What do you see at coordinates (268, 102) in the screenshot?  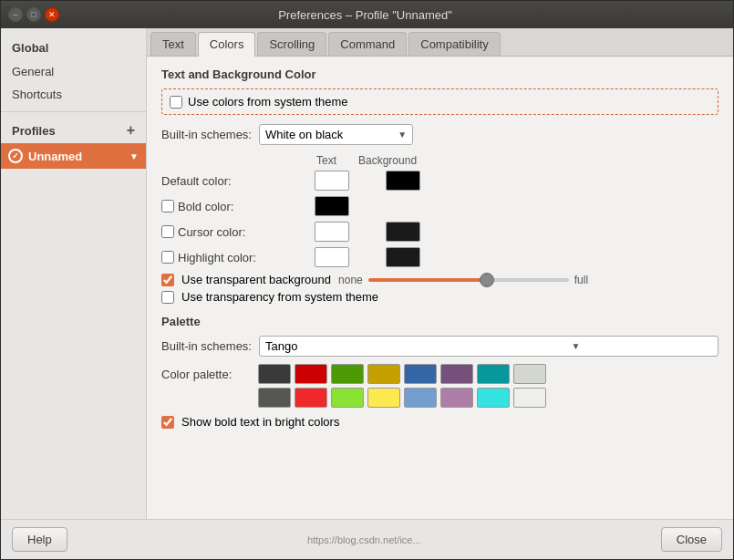 I see `system-theme-label: Use colors from system theme` at bounding box center [268, 102].